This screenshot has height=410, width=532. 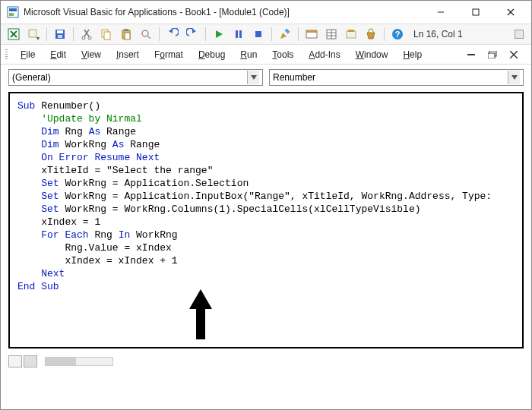 What do you see at coordinates (283, 55) in the screenshot?
I see `menu-tools: Tools` at bounding box center [283, 55].